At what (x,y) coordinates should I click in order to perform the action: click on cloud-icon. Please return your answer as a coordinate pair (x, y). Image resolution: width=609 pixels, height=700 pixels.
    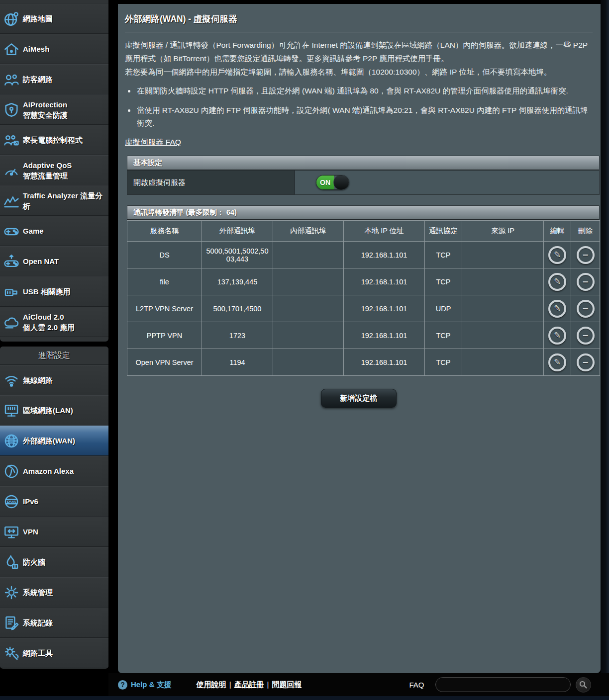
    Looking at the image, I should click on (11, 322).